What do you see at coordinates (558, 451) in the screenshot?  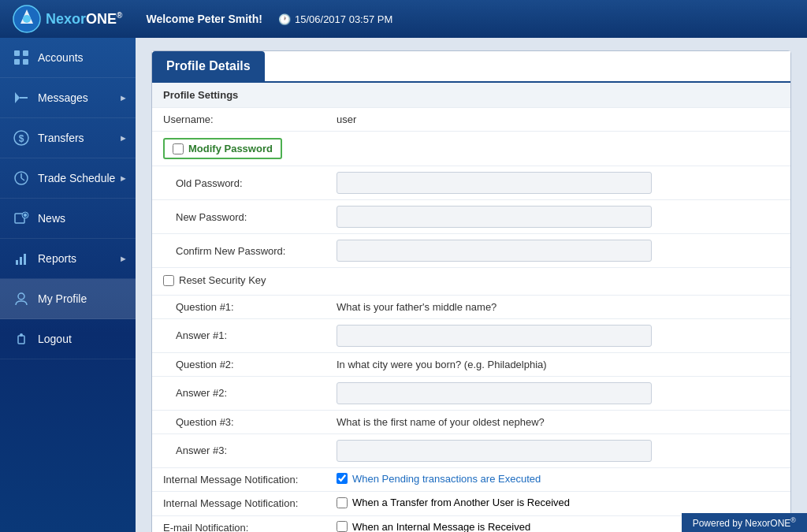 I see `answer3-cell` at bounding box center [558, 451].